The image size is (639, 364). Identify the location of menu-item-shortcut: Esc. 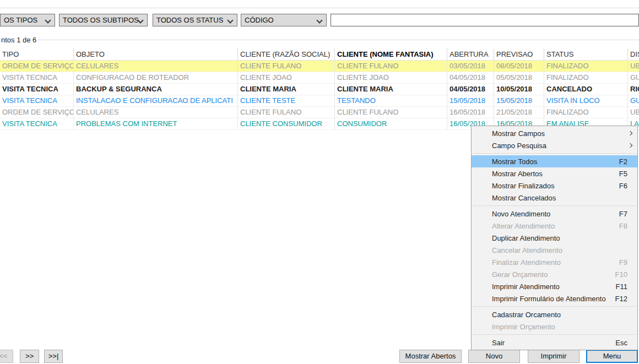
(621, 343).